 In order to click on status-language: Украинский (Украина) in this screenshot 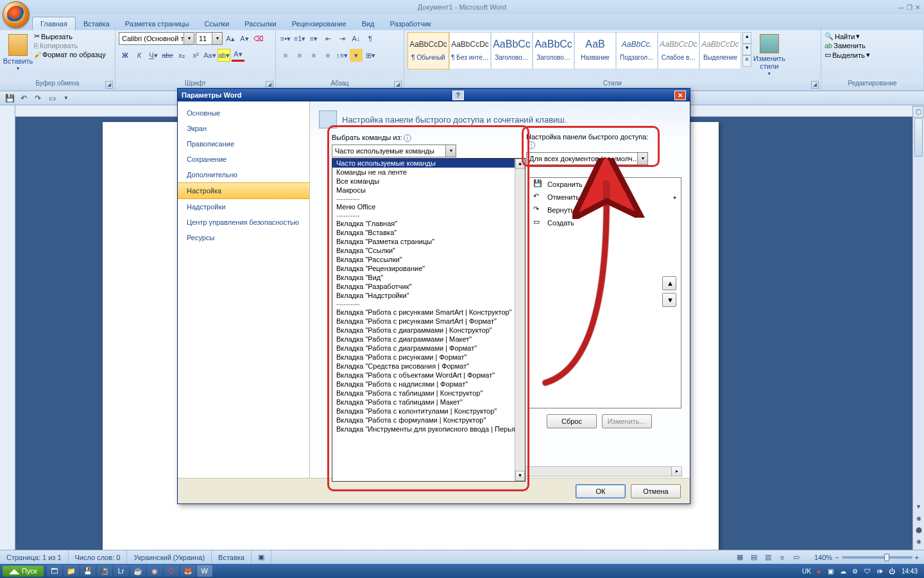, I will do `click(169, 557)`.